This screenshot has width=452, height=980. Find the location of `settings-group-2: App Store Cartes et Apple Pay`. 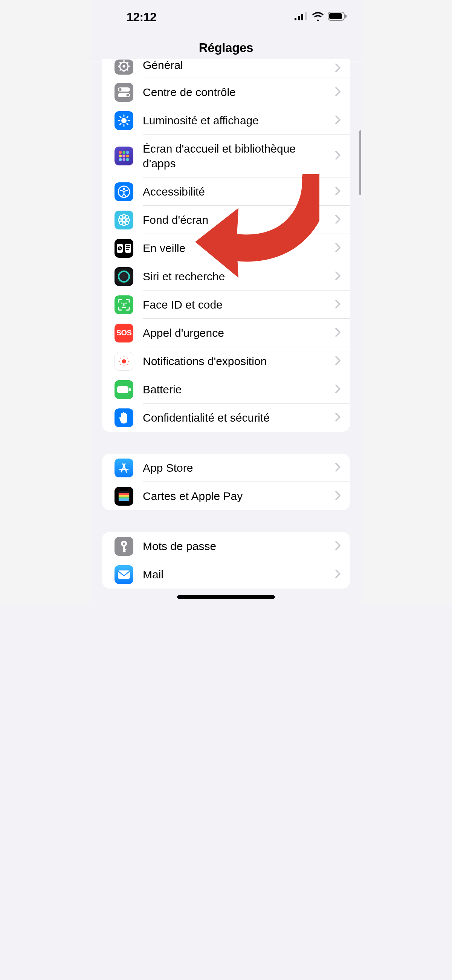

settings-group-2: App Store Cartes et Apple Pay is located at coordinates (226, 482).